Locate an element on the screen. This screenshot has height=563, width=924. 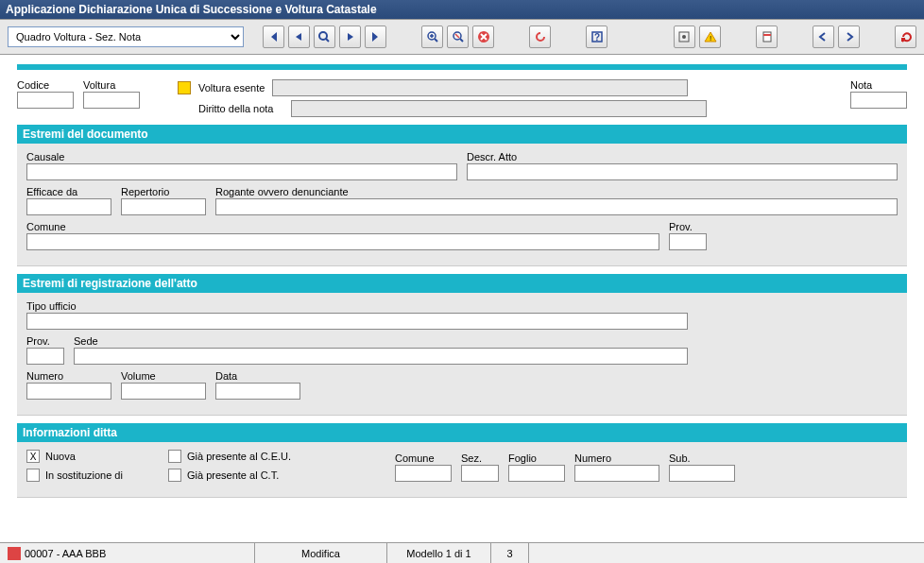
warning-icon: ! is located at coordinates (710, 37).